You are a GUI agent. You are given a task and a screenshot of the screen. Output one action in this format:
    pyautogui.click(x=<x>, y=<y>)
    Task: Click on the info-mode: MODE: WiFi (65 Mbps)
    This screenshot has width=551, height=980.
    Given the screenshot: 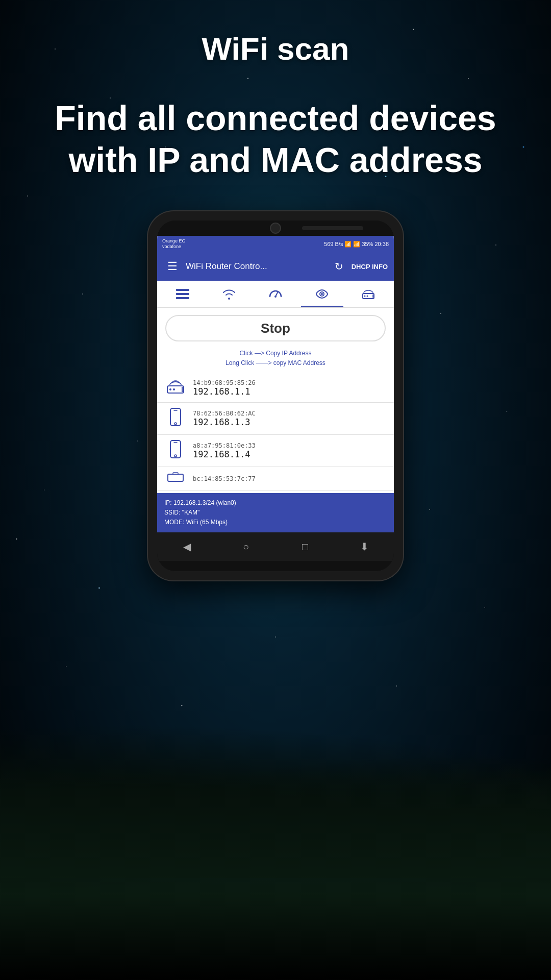 What is the action you would take?
    pyautogui.click(x=276, y=523)
    